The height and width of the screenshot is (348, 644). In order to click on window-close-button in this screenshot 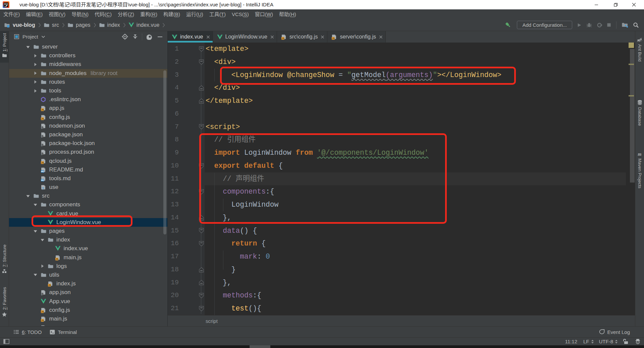, I will do `click(634, 5)`.